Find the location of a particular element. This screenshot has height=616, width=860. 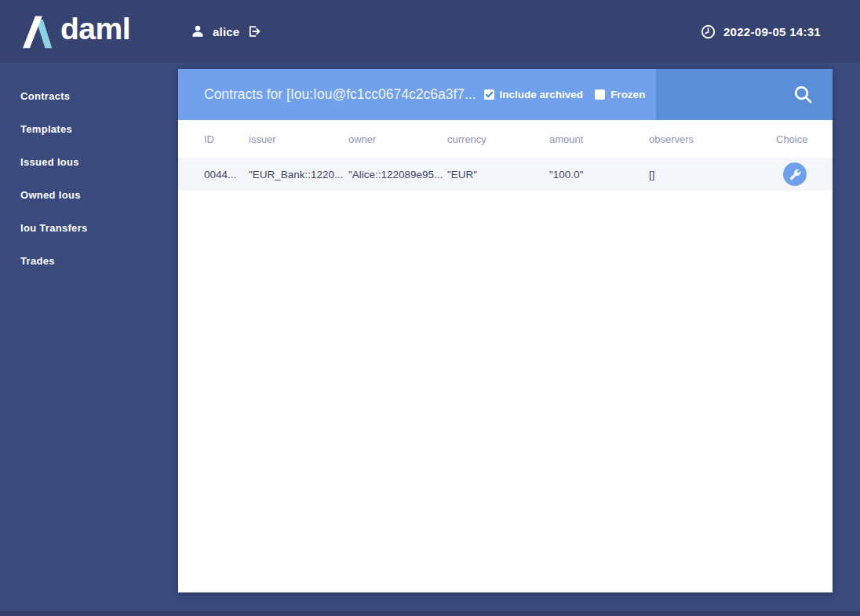

filter-options: Include archived Frozen is located at coordinates (565, 94).